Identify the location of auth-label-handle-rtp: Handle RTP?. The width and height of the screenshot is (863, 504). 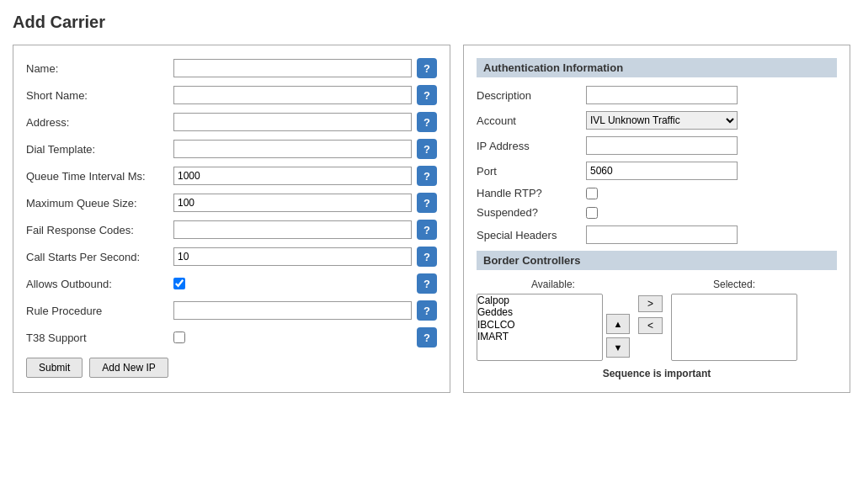
(531, 194).